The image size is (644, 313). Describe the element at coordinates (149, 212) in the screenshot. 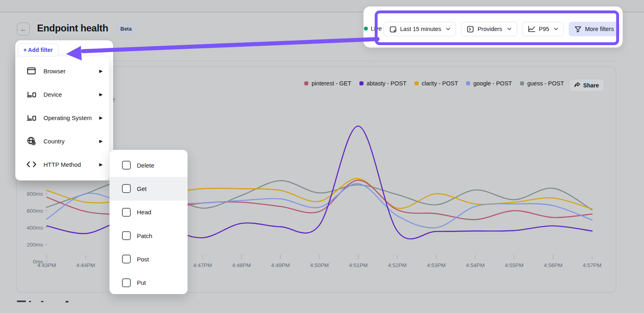

I see `submenu-item-head: Head` at that location.